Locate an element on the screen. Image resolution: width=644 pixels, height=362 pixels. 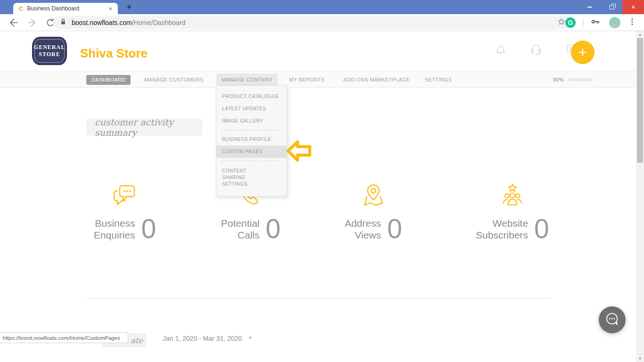
store-logo: GENERAL STORE is located at coordinates (50, 51).